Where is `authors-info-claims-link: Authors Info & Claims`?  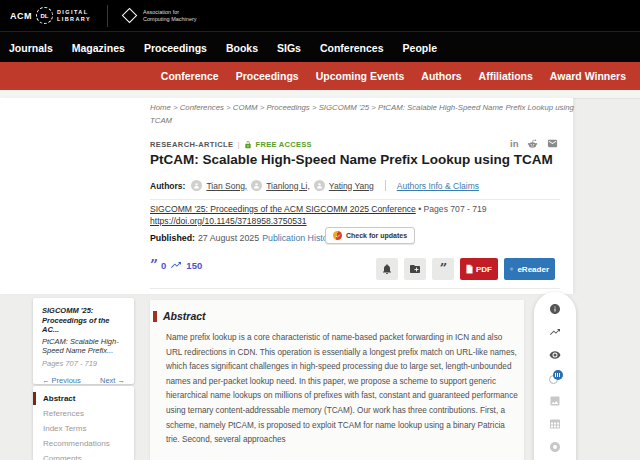
authors-info-claims-link: Authors Info & Claims is located at coordinates (438, 186).